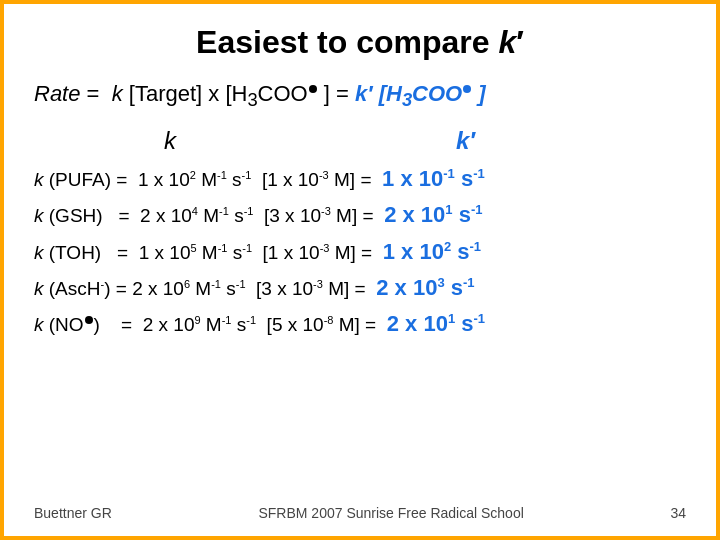  I want to click on row-label: k (GSH) = 2 x 104 M-1 s-1 [3 x 10-3 M] =, so click(209, 216).